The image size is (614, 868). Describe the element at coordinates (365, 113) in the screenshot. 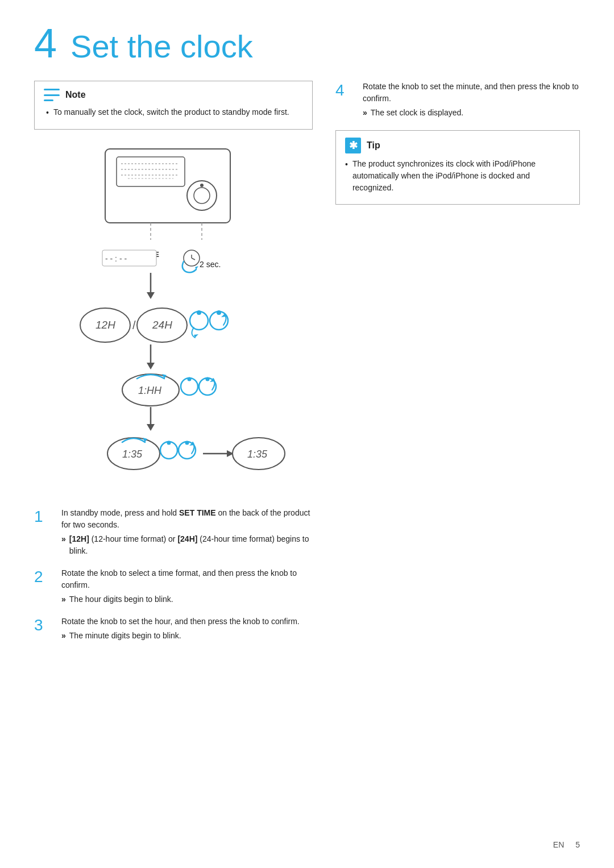

I see `step-4-arrow: »` at that location.